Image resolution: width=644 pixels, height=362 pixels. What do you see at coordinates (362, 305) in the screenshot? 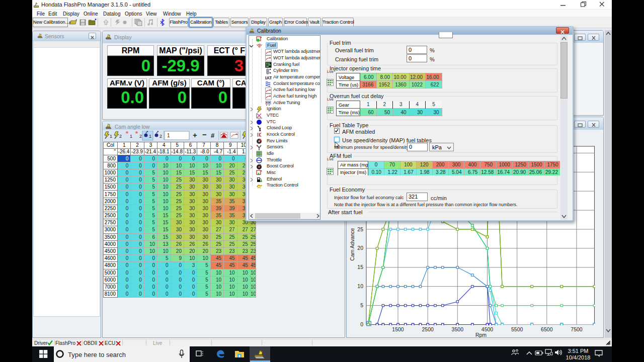
I see `svg-text: 5` at bounding box center [362, 305].